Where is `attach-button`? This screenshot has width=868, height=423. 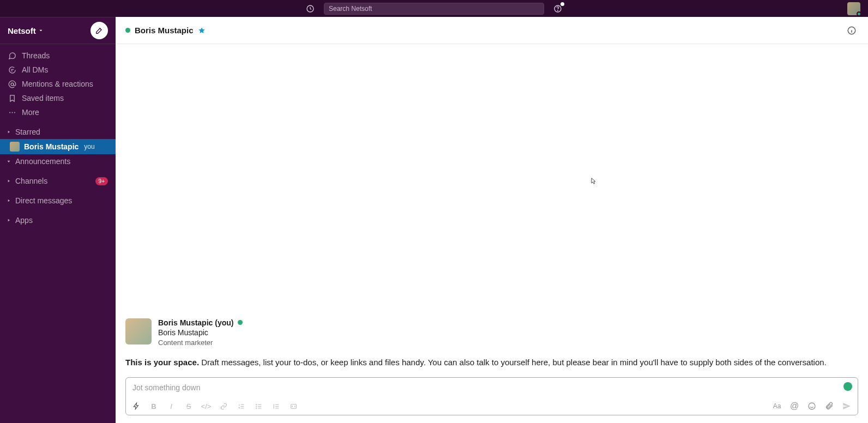
attach-button is located at coordinates (829, 406).